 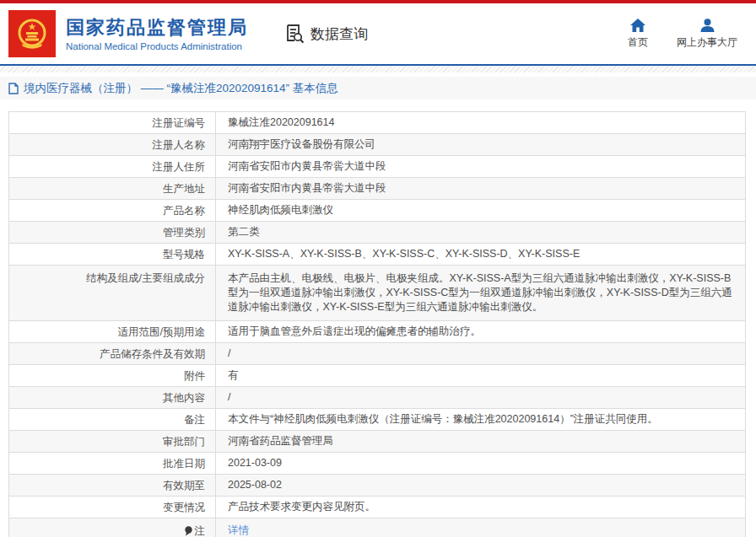 I want to click on table-row: 有效期至 2025-08-02, so click(x=377, y=485).